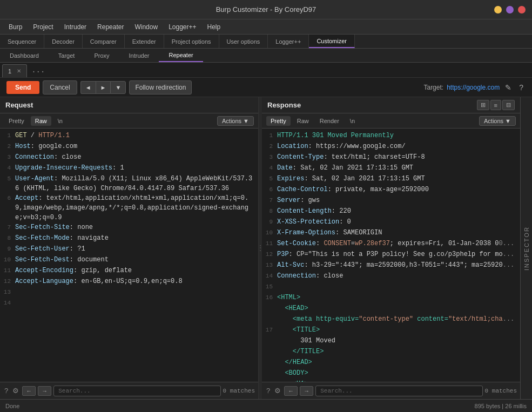 The image size is (532, 412). Describe the element at coordinates (329, 121) in the screenshot. I see `response-tab-render: Render` at that location.